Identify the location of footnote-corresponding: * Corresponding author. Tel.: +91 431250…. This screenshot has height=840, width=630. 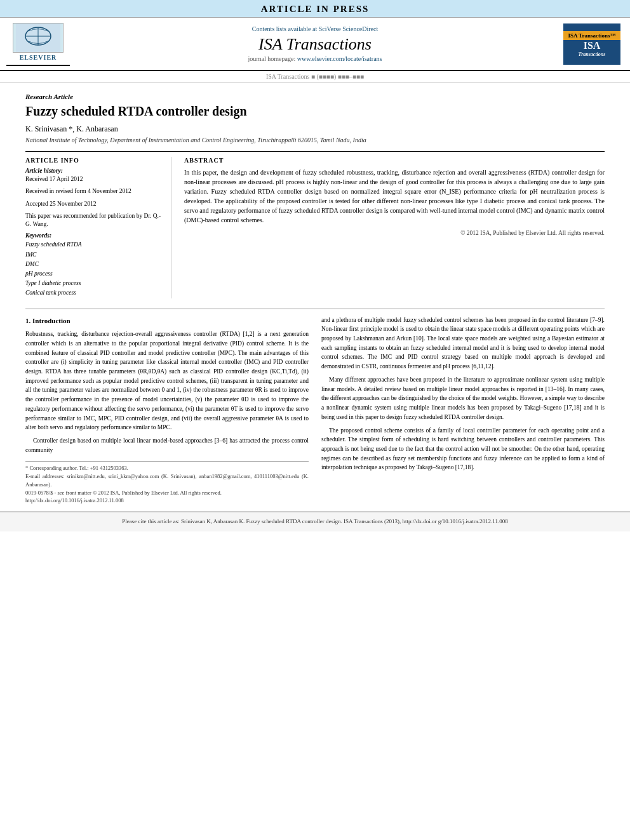
(167, 469).